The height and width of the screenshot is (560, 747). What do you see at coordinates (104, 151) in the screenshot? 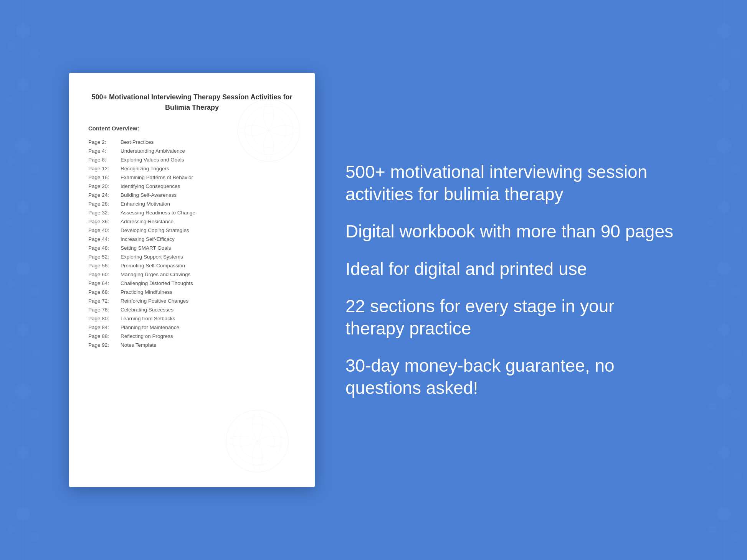
I see `toc-page-number: Page 4:` at bounding box center [104, 151].